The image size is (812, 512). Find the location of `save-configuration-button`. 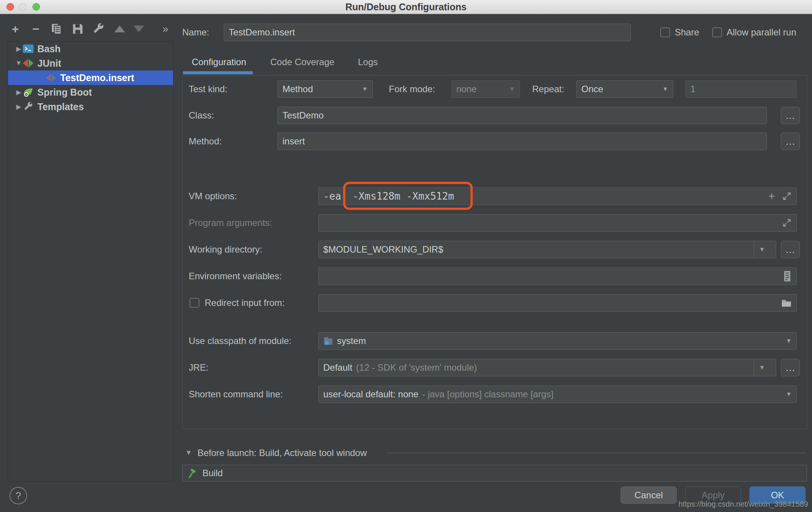

save-configuration-button is located at coordinates (78, 29).